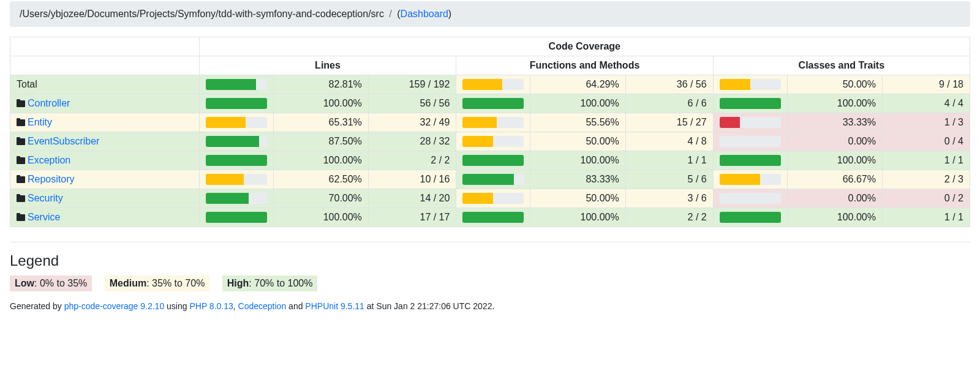  Describe the element at coordinates (105, 142) in the screenshot. I see `row-name-cell: EventSubscriber` at that location.